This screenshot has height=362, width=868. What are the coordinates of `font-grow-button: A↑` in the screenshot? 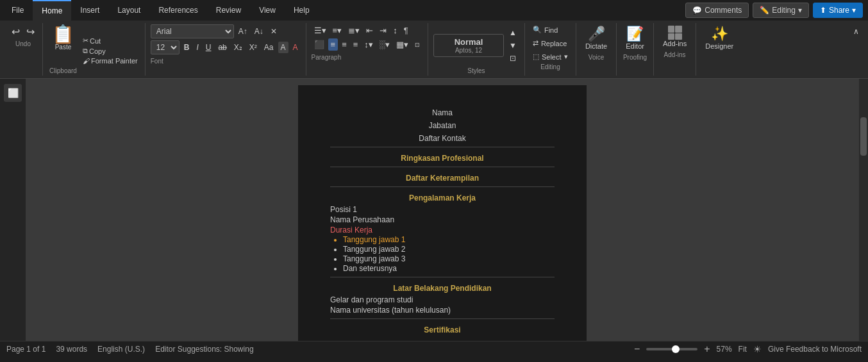 It's located at (243, 31).